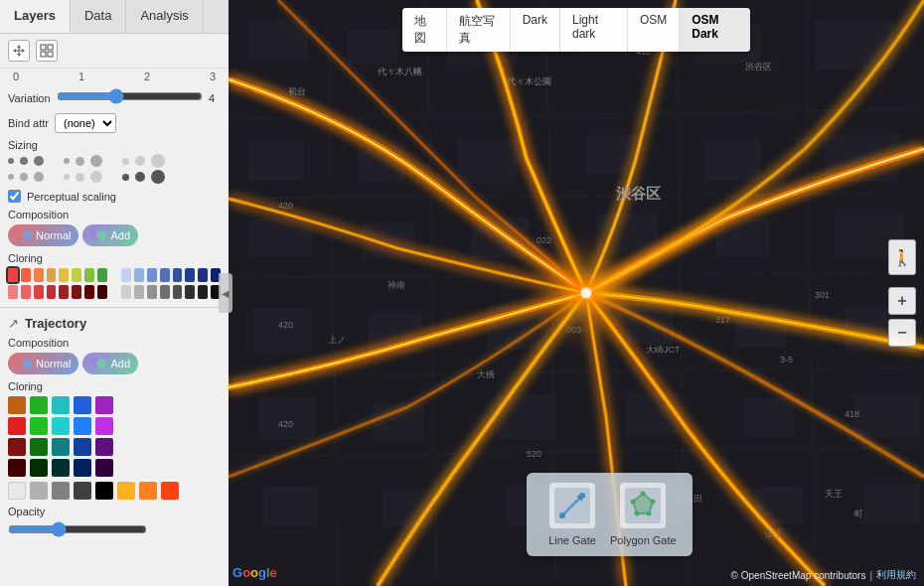  Describe the element at coordinates (36, 16) in the screenshot. I see `tab-layers: Layers` at that location.